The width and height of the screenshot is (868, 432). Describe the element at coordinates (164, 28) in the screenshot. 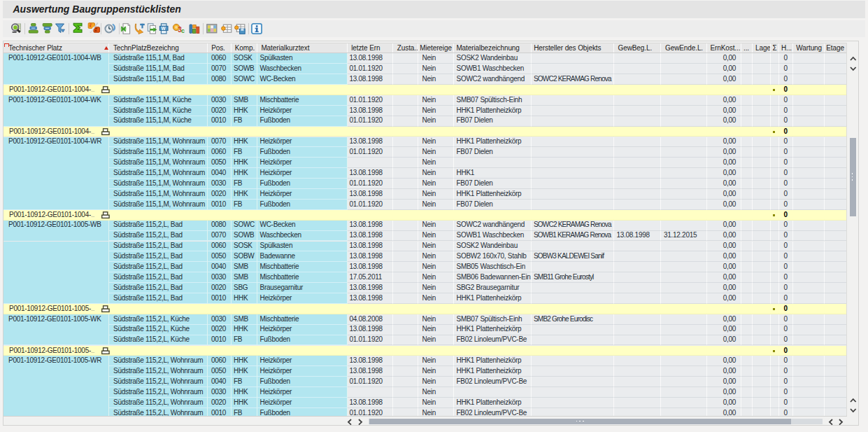

I see `svg-text: W` at that location.